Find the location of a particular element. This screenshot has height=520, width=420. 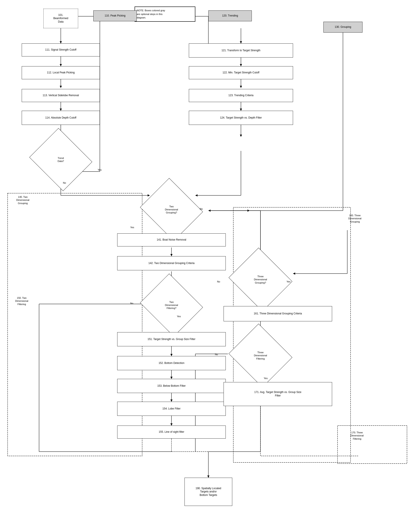

diamond-3dgroup-label: ThreeDimensionalGrouping? is located at coordinates (261, 280).